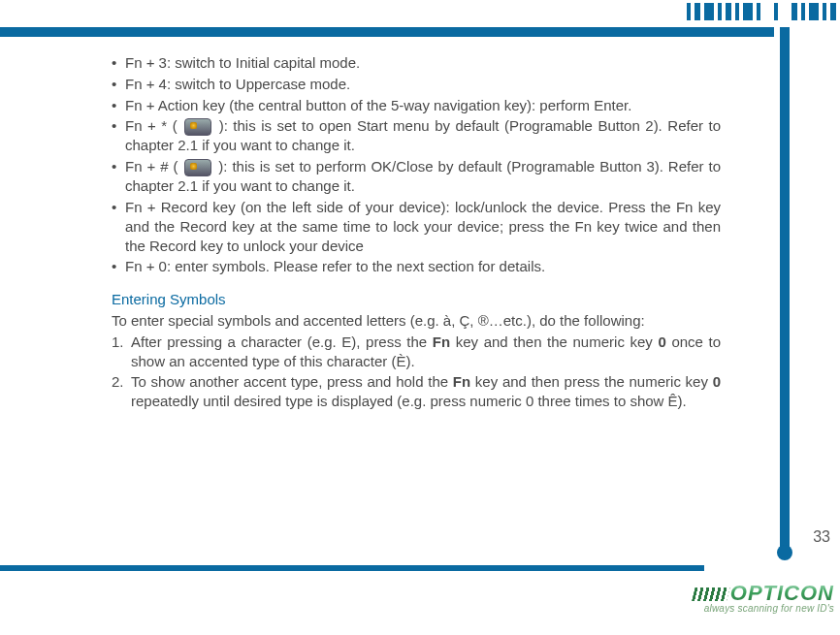 The width and height of the screenshot is (840, 635). I want to click on page-number: 33, so click(822, 537).